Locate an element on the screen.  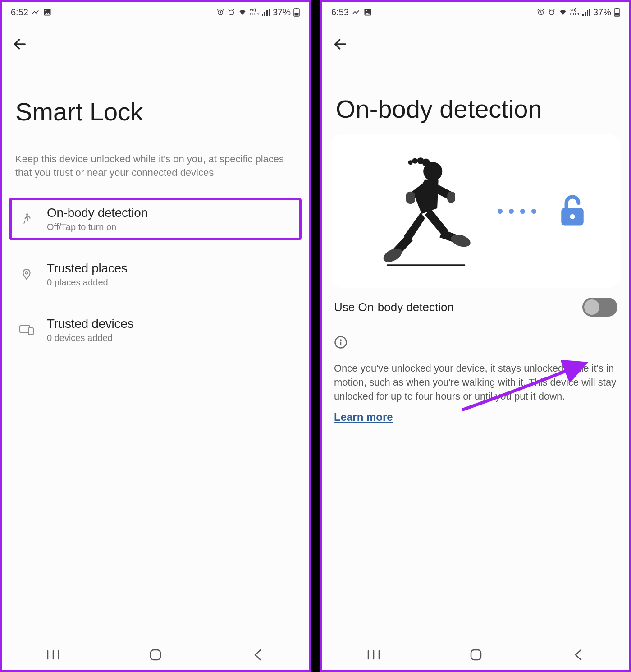
devices-icon is located at coordinates (27, 330).